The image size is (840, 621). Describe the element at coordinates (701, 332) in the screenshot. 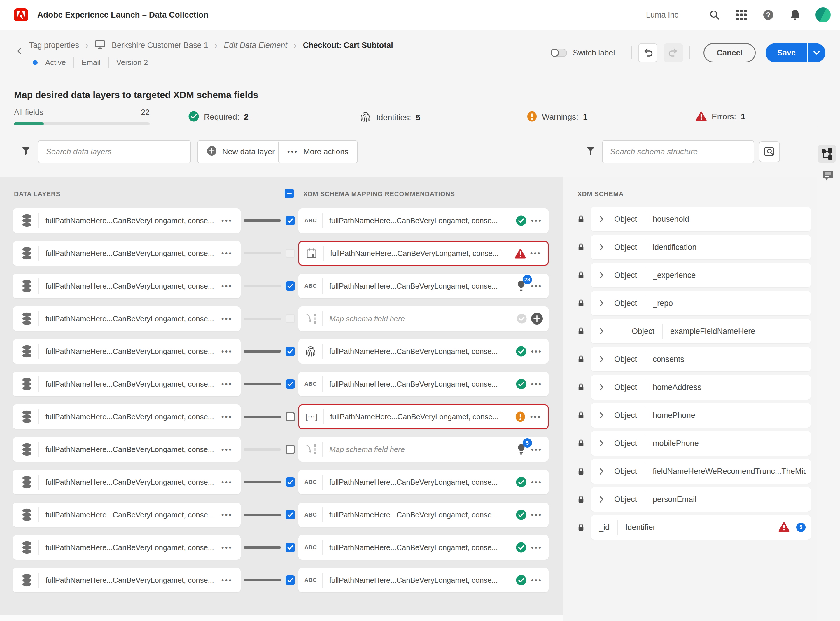

I see `schema-object-card: ObjectexampleFieldNameHere` at that location.